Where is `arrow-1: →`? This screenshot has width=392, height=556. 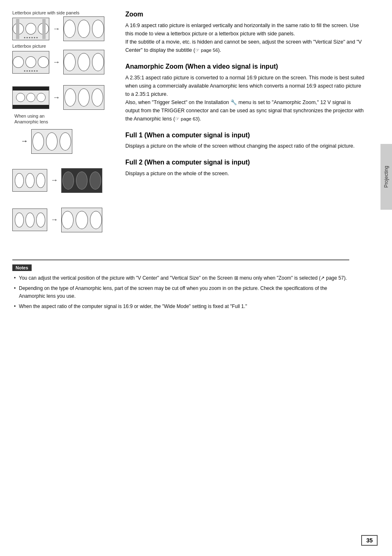
arrow-1: → is located at coordinates (56, 29).